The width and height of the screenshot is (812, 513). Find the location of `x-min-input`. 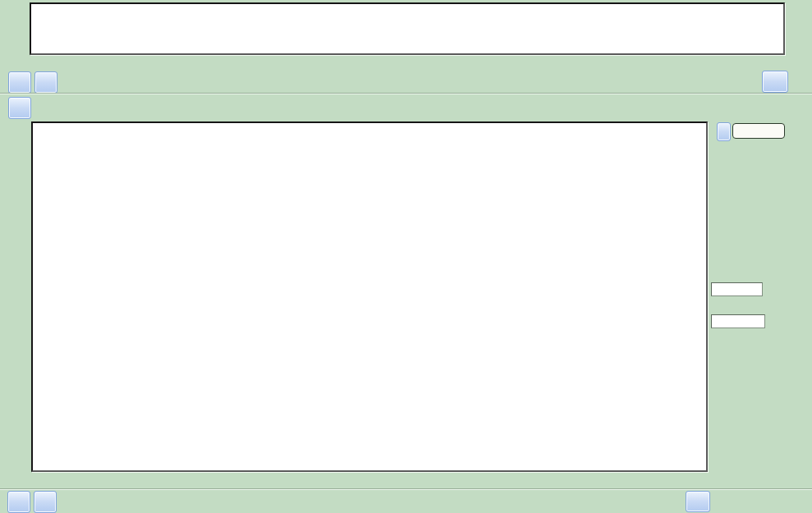

x-min-input is located at coordinates (737, 289).